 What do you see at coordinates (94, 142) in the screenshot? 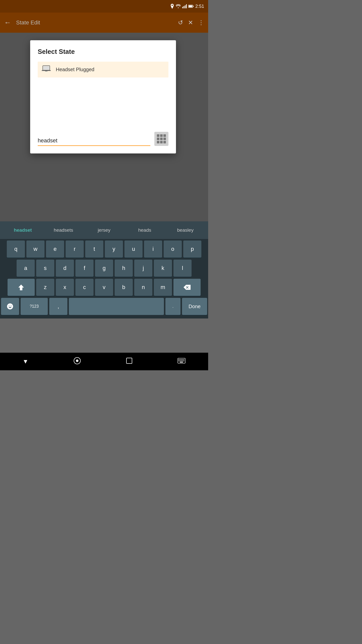
I see `search-input-wrapper` at bounding box center [94, 142].